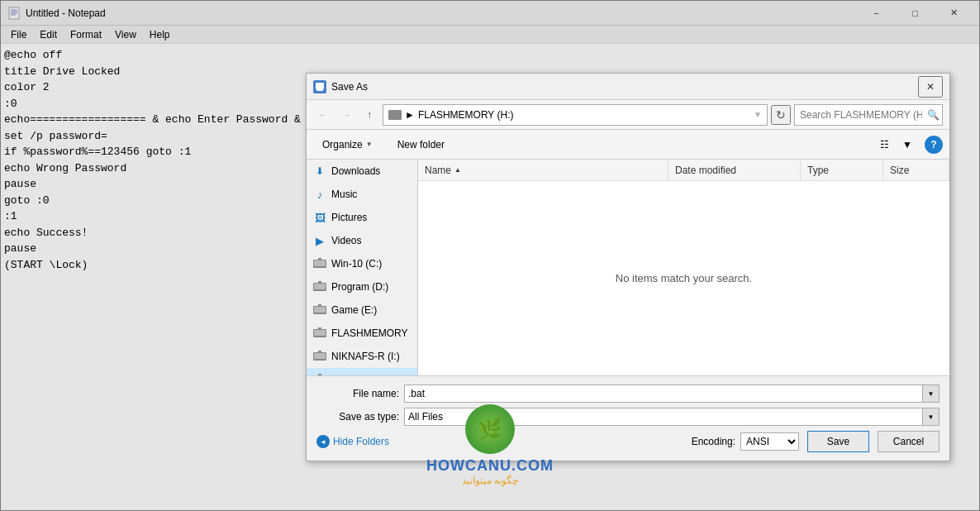 This screenshot has width=980, height=511. I want to click on help-button: ?, so click(934, 145).